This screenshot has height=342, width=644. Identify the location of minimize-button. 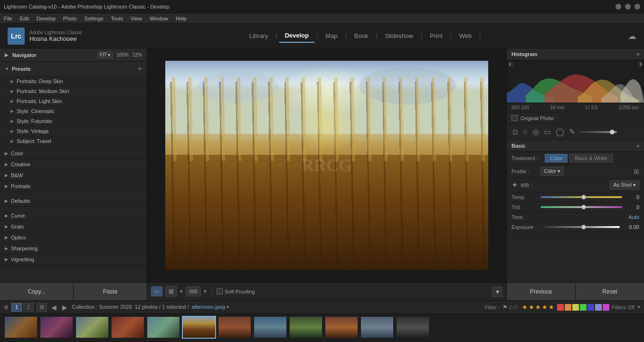
(618, 7).